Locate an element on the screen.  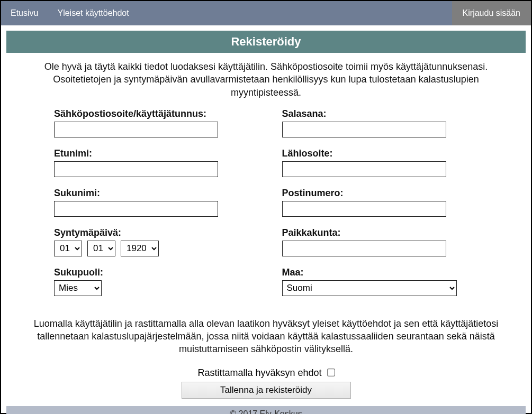
gender-select: Mies is located at coordinates (78, 288).